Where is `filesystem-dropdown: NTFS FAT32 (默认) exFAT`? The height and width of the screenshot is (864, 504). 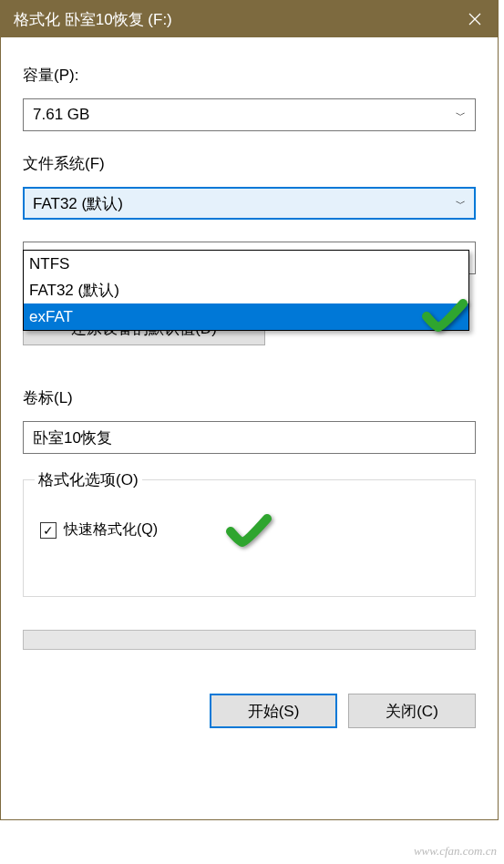 filesystem-dropdown: NTFS FAT32 (默认) exFAT is located at coordinates (246, 290).